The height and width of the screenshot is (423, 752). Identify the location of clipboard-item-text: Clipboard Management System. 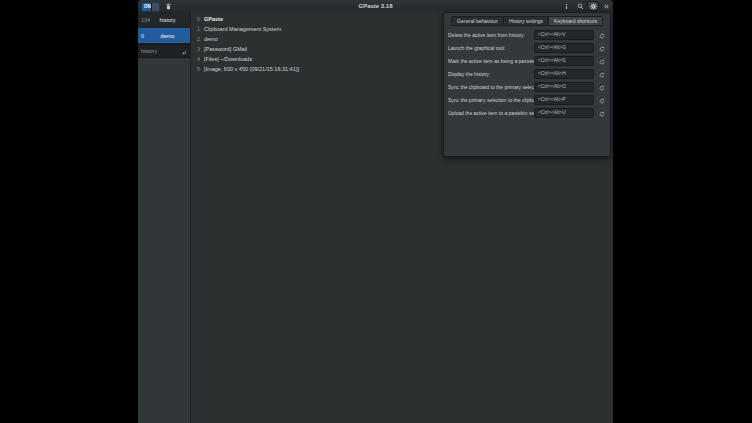
(242, 29).